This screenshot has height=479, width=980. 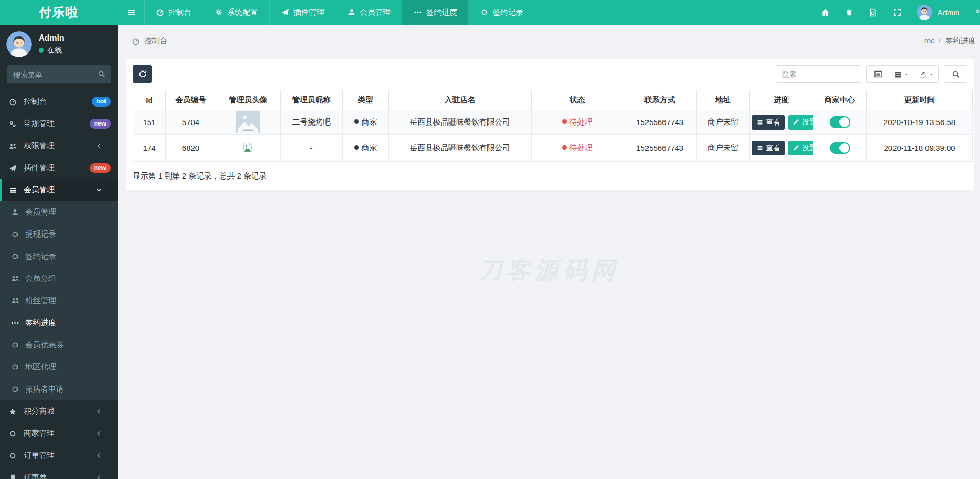 I want to click on app-logo: 付乐啦, so click(x=59, y=12).